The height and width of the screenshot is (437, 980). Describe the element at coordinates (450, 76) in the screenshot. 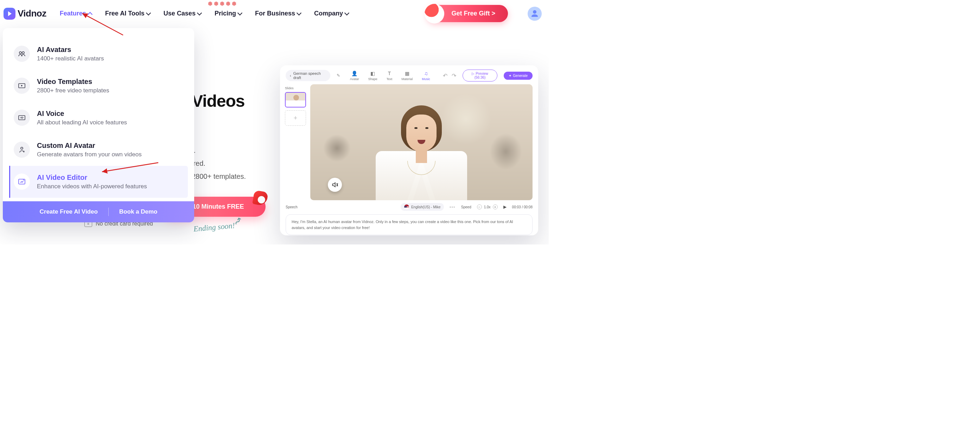

I see `history-controls: ↶ ↷` at that location.